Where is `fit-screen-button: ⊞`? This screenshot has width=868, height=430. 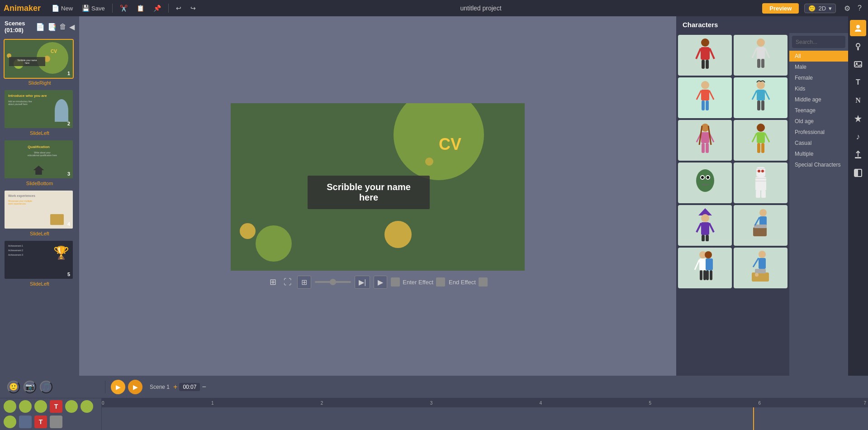 fit-screen-button: ⊞ is located at coordinates (273, 282).